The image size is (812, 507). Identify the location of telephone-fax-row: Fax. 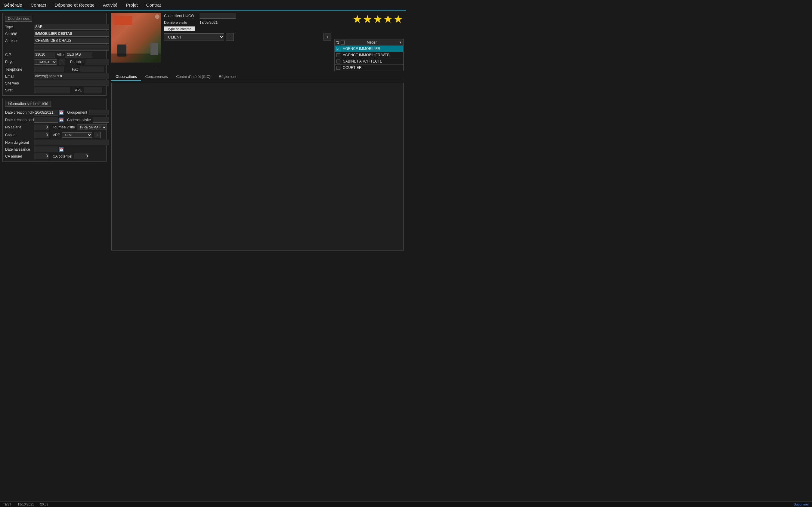
(71, 69).